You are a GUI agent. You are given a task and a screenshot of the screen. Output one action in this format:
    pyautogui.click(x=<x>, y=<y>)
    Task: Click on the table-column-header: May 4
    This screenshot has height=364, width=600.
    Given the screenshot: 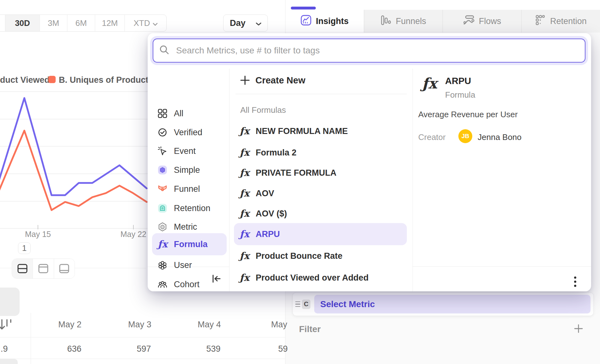 What is the action you would take?
    pyautogui.click(x=209, y=325)
    